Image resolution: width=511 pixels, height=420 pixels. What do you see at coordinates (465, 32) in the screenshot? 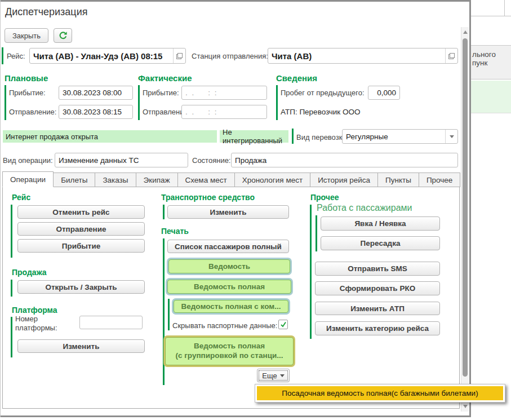
I see `scroll-up-icon` at bounding box center [465, 32].